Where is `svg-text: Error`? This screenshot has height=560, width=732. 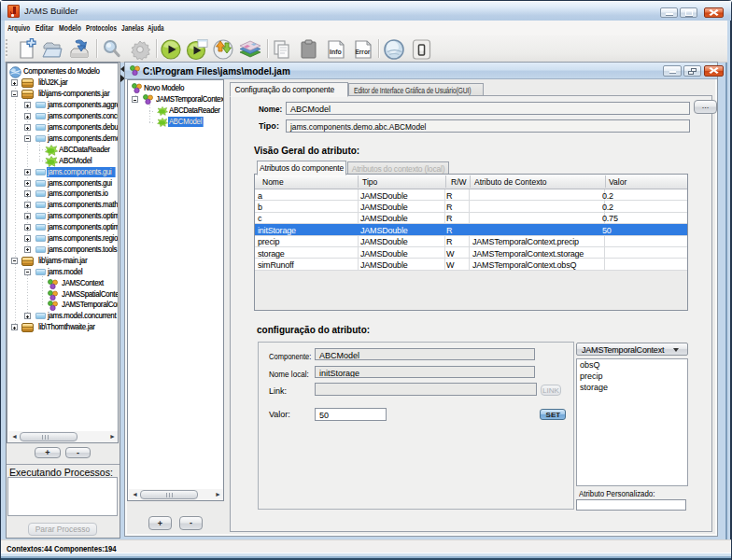
svg-text: Error is located at coordinates (363, 52).